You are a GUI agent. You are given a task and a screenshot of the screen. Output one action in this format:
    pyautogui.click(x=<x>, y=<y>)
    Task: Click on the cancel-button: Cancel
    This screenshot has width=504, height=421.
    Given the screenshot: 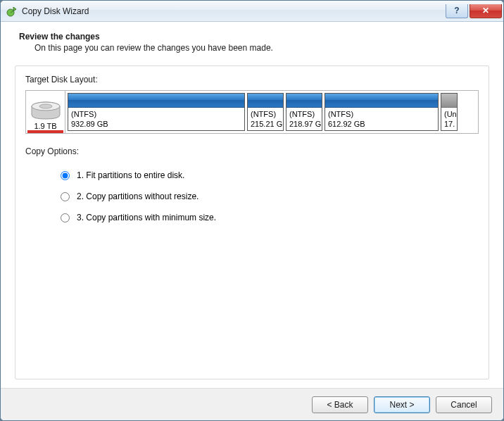 What is the action you would take?
    pyautogui.click(x=464, y=405)
    